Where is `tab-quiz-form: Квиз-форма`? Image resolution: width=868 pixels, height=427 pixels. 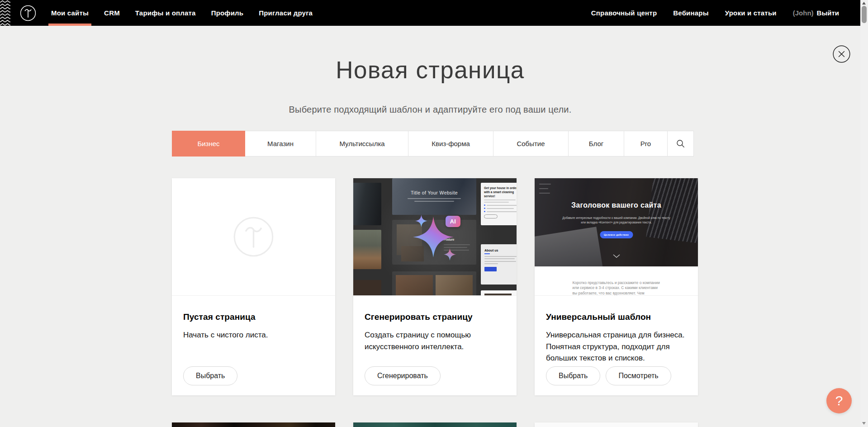
tab-quiz-form: Квиз-форма is located at coordinates (451, 144).